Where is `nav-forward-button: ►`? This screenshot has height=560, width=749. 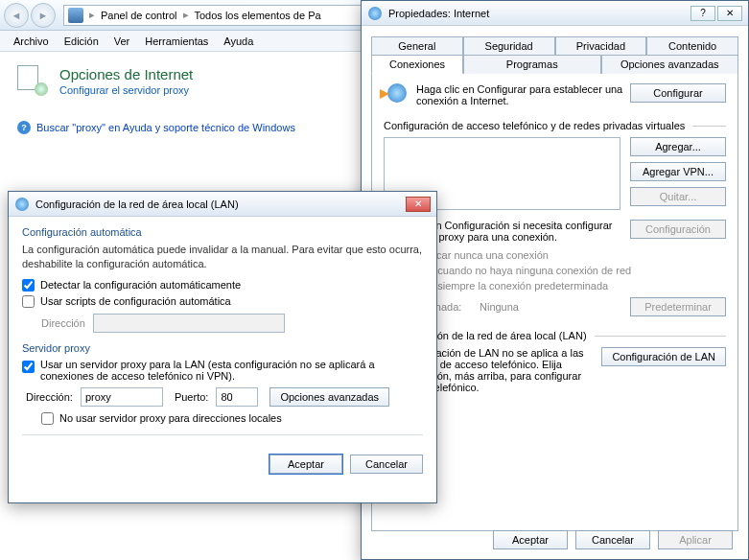 nav-forward-button: ► is located at coordinates (43, 15).